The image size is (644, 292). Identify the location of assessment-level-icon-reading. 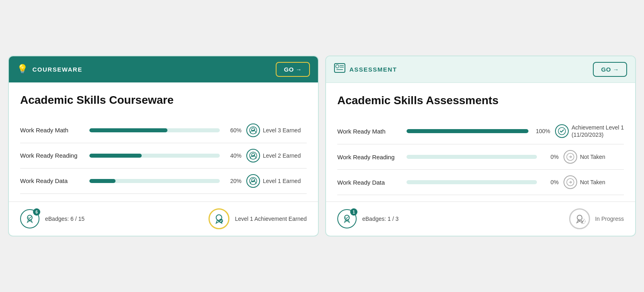
(570, 157).